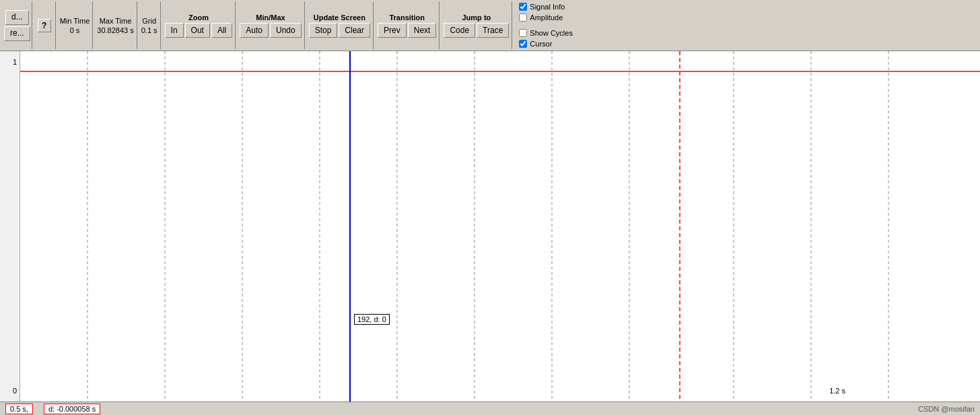  I want to click on watermark: CSDN @mosifan, so click(946, 409).